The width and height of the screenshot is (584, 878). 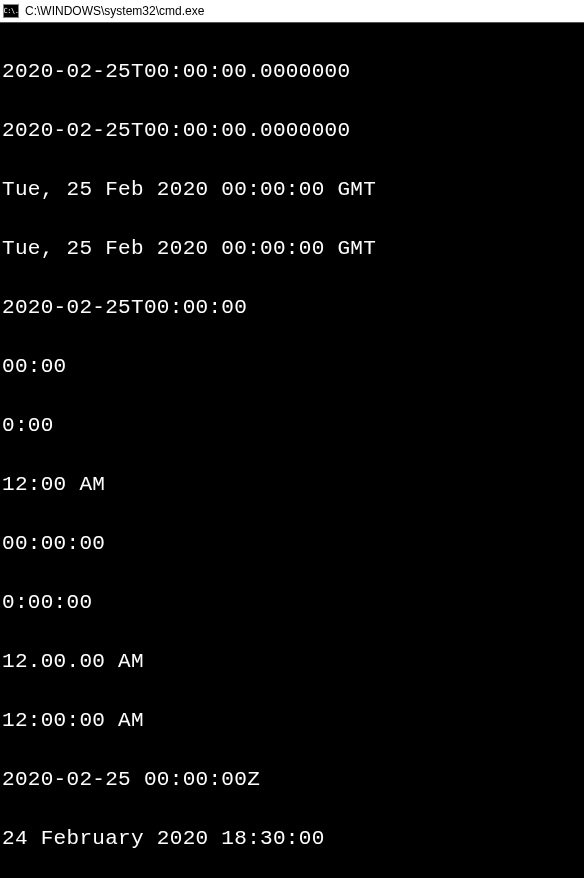 What do you see at coordinates (292, 367) in the screenshot?
I see `output-line: 00:00` at bounding box center [292, 367].